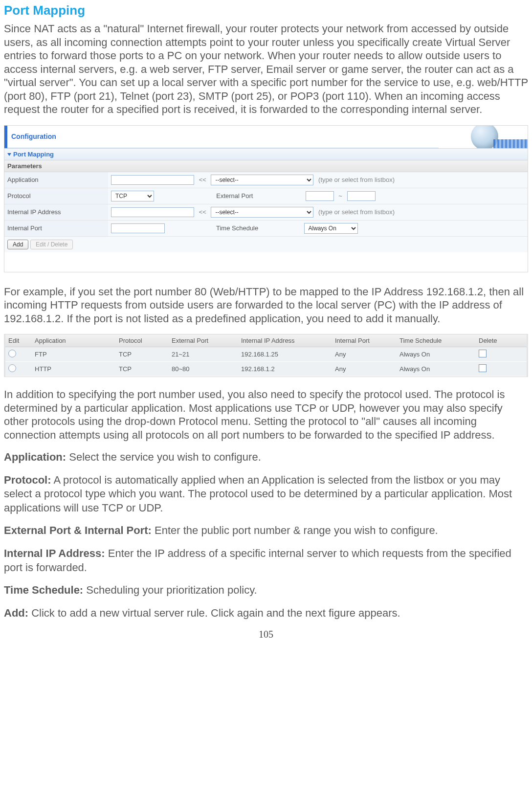 The image size is (532, 799). I want to click on table-row: FTP TCP 21~21 192.168.1.25 Any Always On, so click(266, 355).